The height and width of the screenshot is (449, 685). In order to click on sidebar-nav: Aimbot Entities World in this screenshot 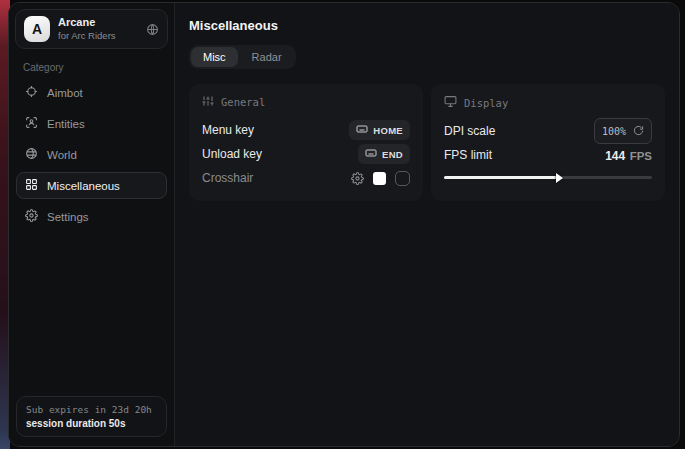, I will do `click(92, 154)`.